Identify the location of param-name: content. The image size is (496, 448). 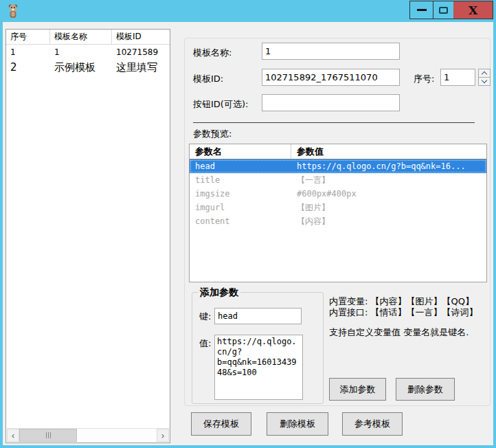
(240, 221).